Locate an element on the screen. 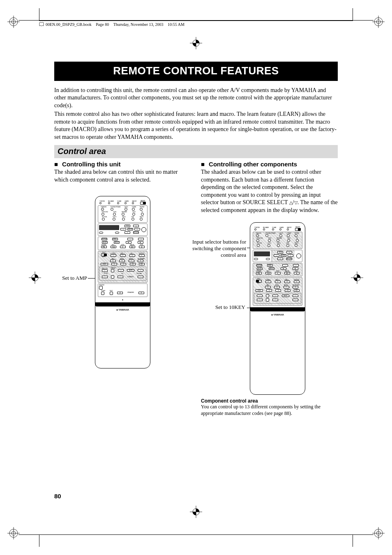 The height and width of the screenshot is (555, 392). header-time: 10:55 AM is located at coordinates (176, 25).